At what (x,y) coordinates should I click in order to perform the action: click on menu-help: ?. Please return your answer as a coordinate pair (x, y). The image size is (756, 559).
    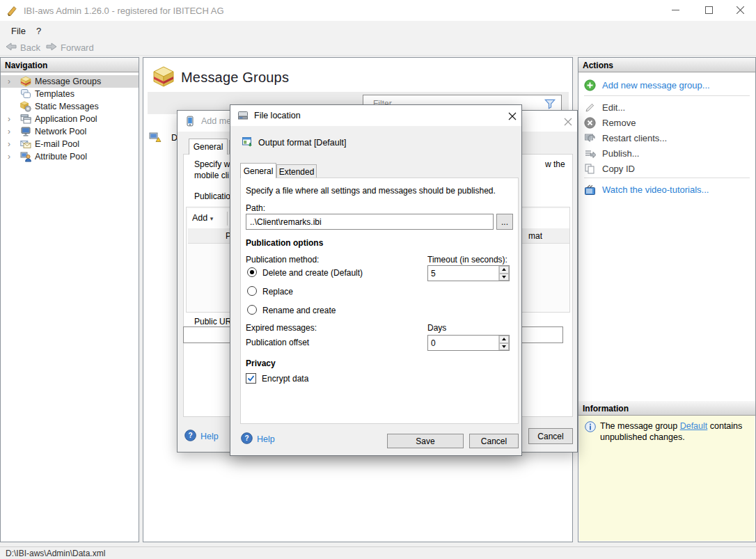
    Looking at the image, I should click on (39, 31).